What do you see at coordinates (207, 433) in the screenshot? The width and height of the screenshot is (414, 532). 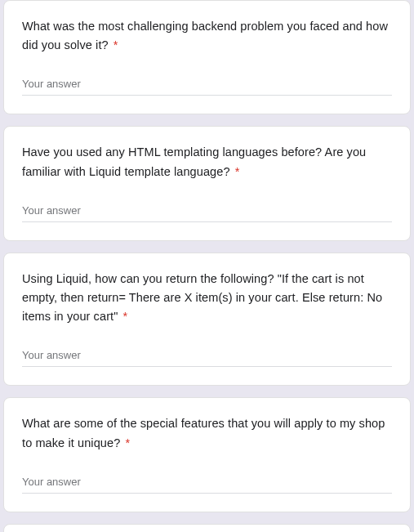 I see `question-text: What are some of the special features th…` at bounding box center [207, 433].